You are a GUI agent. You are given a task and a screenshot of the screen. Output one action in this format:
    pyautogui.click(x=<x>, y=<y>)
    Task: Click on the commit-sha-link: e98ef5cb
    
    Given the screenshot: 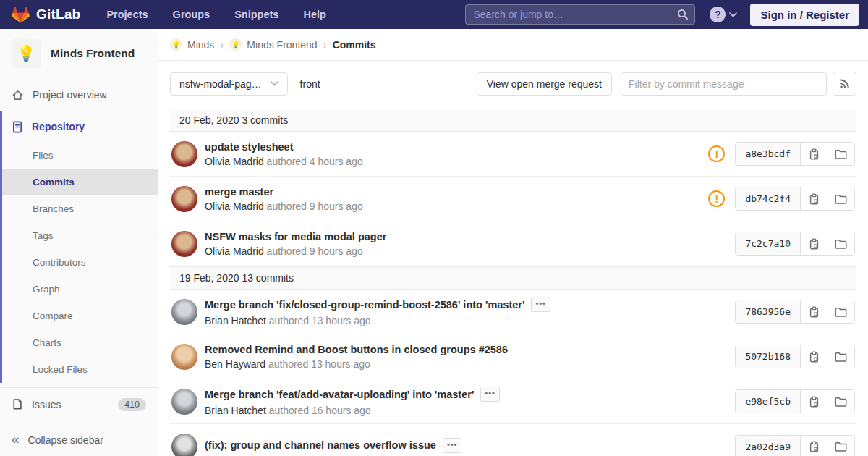 What is the action you would take?
    pyautogui.click(x=768, y=401)
    